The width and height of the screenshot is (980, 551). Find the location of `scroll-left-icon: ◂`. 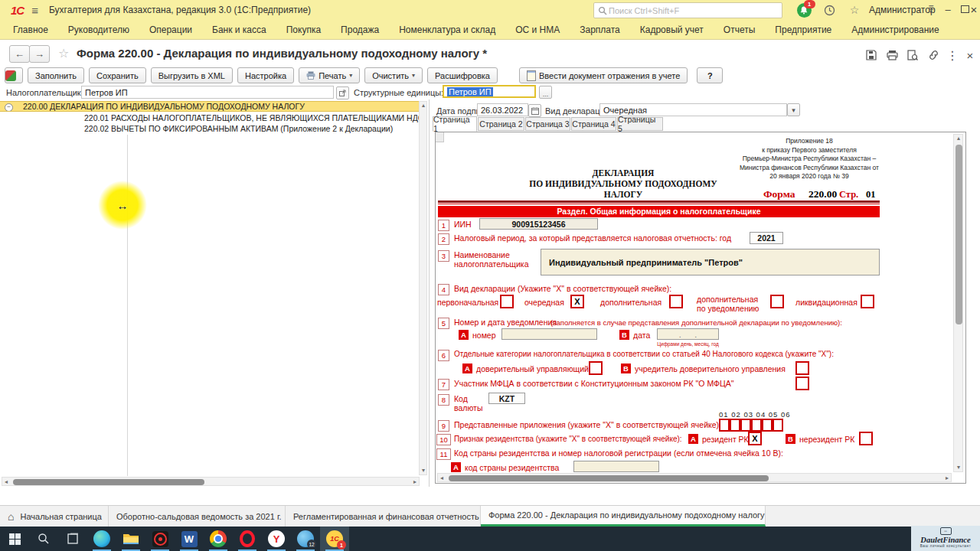

scroll-left-icon: ◂ is located at coordinates (442, 478).